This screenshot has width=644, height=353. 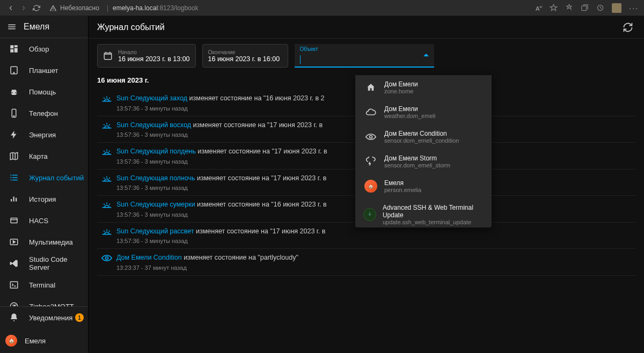 What do you see at coordinates (423, 213) in the screenshot?
I see `dropdown-item: Advanced SSH & Web Terminal Updateupdate…` at bounding box center [423, 213].